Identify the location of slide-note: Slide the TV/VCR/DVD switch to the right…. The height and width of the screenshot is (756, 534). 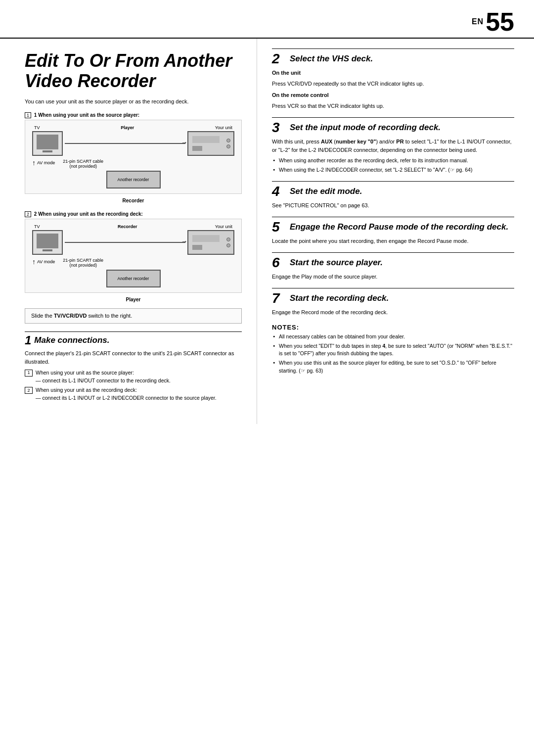
(134, 316).